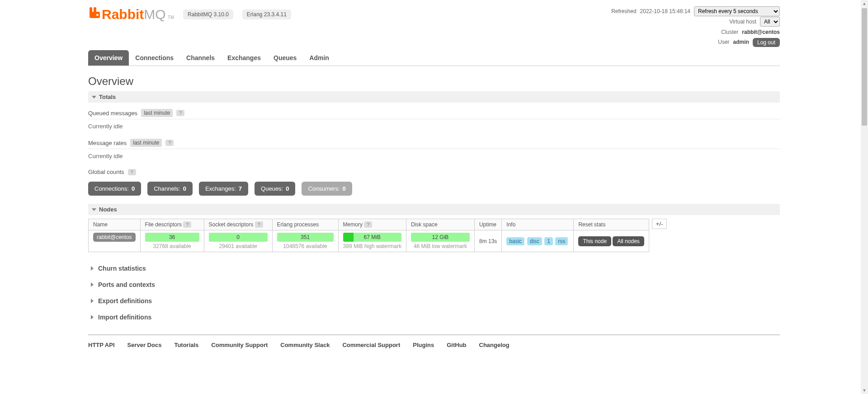 This screenshot has height=394, width=868. Describe the element at coordinates (108, 210) in the screenshot. I see `section-nodes-label: Nodes` at that location.